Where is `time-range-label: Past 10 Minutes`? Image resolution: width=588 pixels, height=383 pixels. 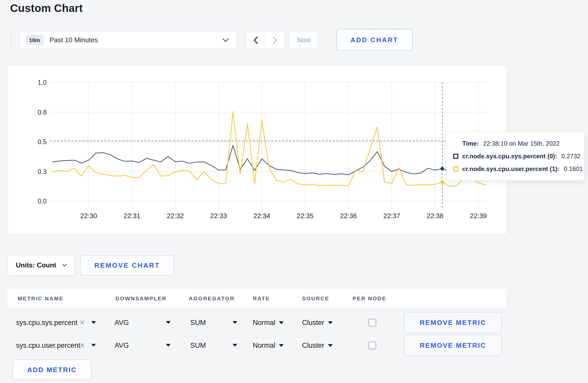 time-range-label: Past 10 Minutes is located at coordinates (74, 40).